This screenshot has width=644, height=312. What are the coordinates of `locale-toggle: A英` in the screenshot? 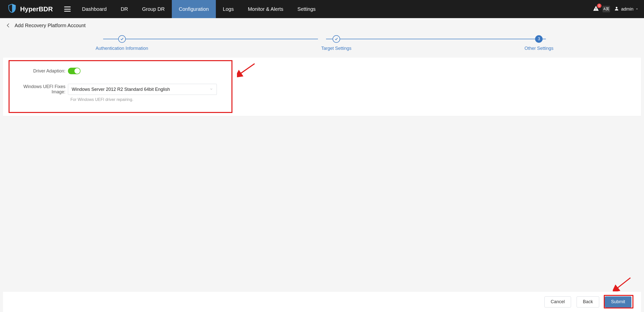 It's located at (606, 9).